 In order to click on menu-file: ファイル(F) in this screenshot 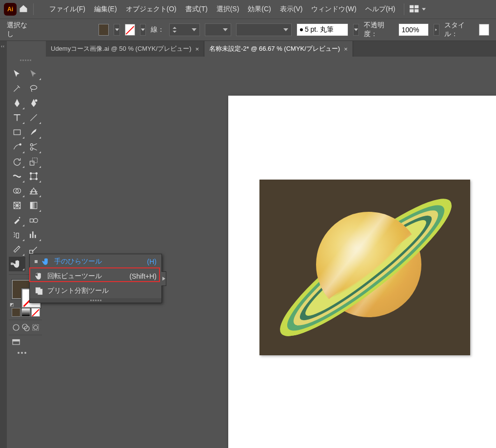, I will do `click(67, 9)`.